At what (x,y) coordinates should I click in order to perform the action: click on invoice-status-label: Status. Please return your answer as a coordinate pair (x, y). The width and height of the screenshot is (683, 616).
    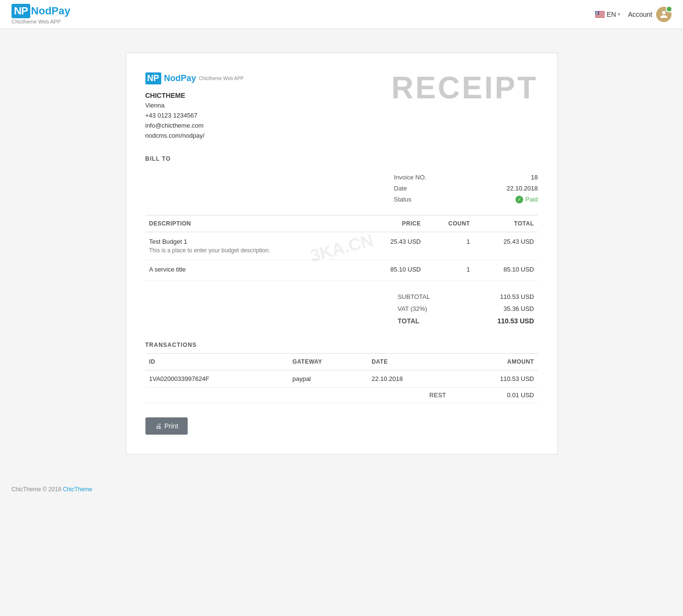
    Looking at the image, I should click on (403, 200).